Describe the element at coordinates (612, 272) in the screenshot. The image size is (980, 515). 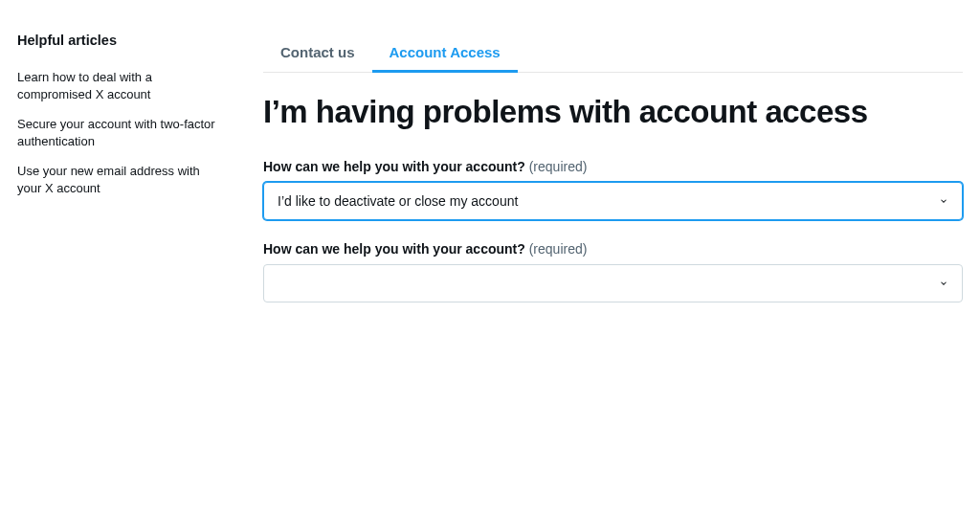
I see `field-group-2: How can we help you with your account? (…` at that location.